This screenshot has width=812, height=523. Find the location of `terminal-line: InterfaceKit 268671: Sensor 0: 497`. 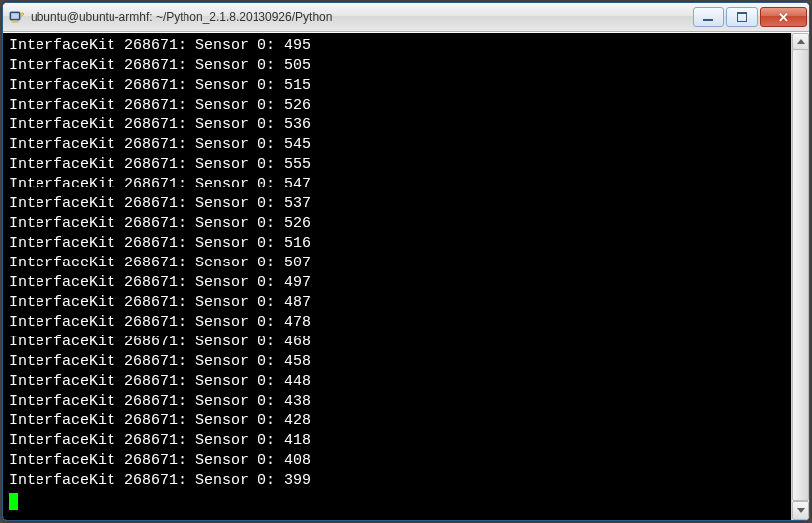

terminal-line: InterfaceKit 268671: Sensor 0: 497 is located at coordinates (397, 283).